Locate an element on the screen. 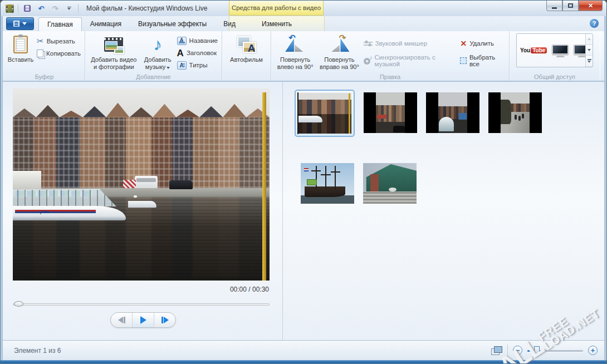 Image resolution: width=607 pixels, height=364 pixels. tab-animation: Анимация is located at coordinates (106, 23).